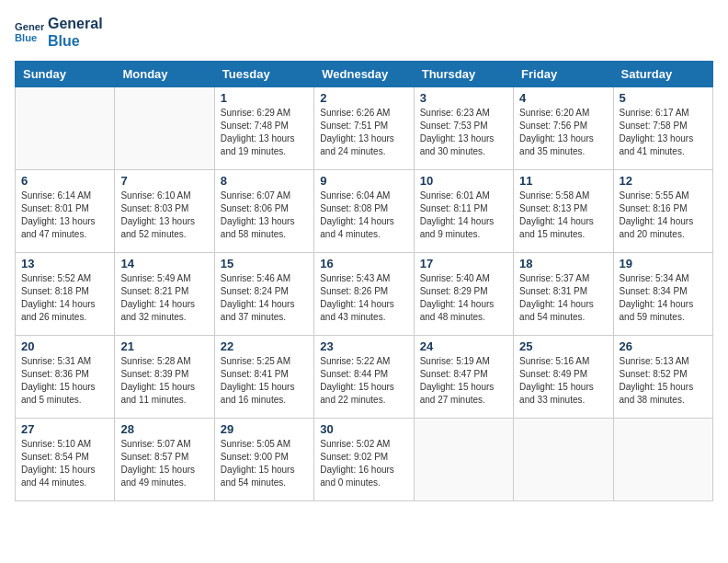 This screenshot has width=728, height=563. What do you see at coordinates (64, 215) in the screenshot?
I see `day-info: Sunrise: 6:14 AMSunset: 8:01 PMDaylight:…` at bounding box center [64, 215].